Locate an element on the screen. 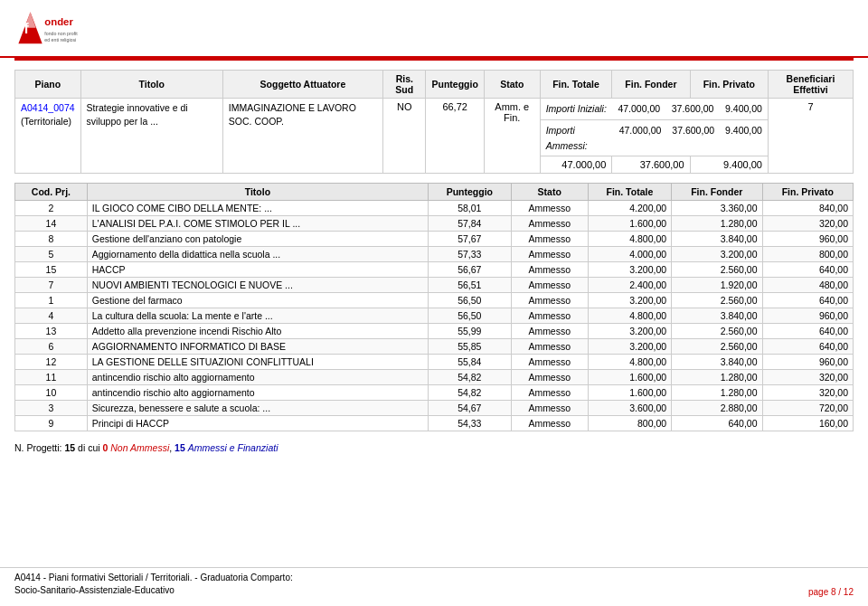  fin-totale-val: 47.000,00 is located at coordinates (576, 165).